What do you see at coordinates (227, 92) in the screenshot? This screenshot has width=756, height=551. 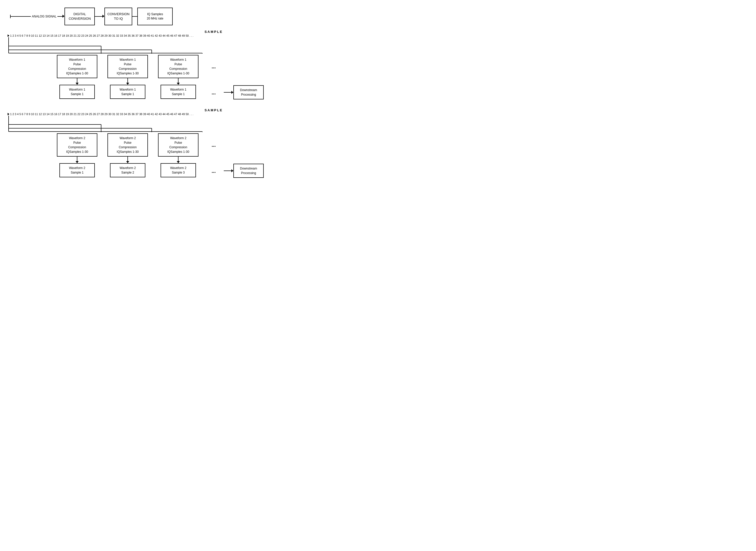 I see `w1-ds-hline` at bounding box center [227, 92].